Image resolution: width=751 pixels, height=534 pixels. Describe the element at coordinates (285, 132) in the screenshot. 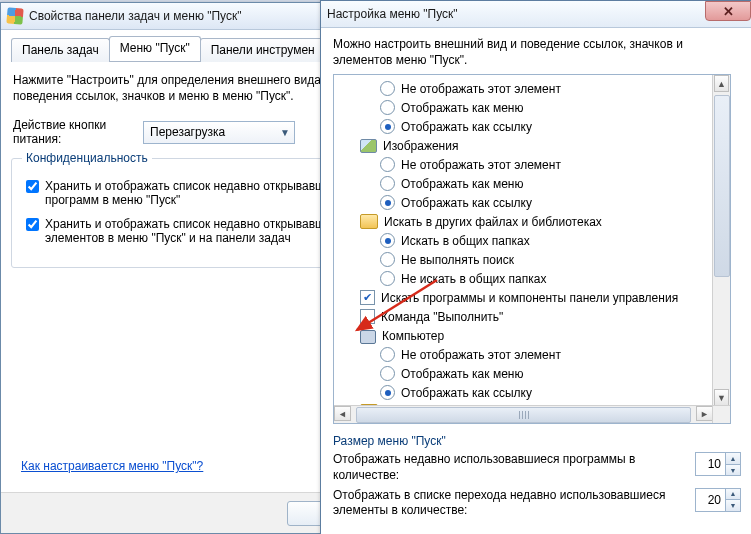

I see `chevron-down-icon: ▼` at that location.